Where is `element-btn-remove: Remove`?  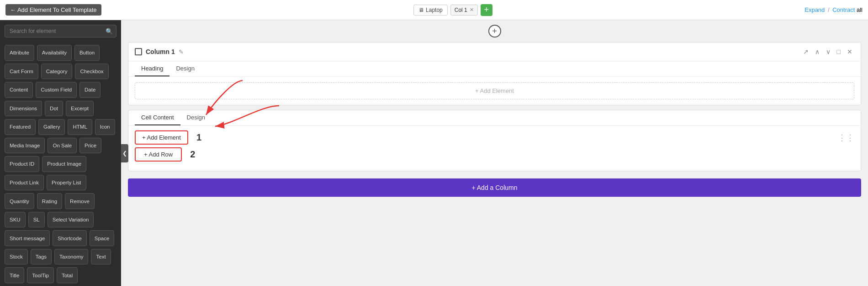
element-btn-remove: Remove is located at coordinates (79, 201).